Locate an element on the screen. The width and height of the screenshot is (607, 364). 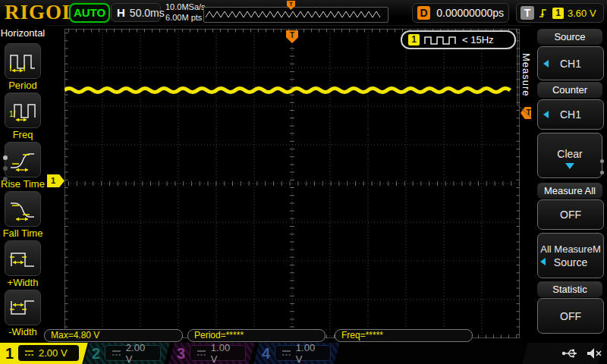
softkey-label-measure-all: Measure All is located at coordinates (570, 191).